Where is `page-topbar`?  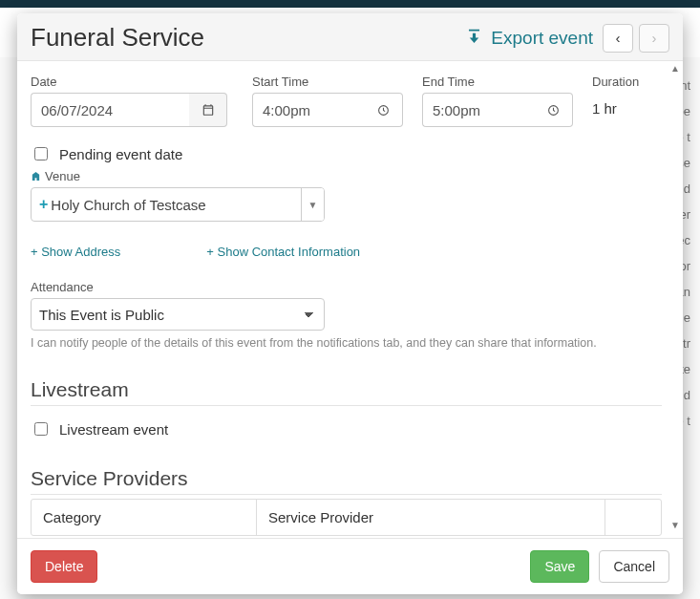 page-topbar is located at coordinates (350, 4).